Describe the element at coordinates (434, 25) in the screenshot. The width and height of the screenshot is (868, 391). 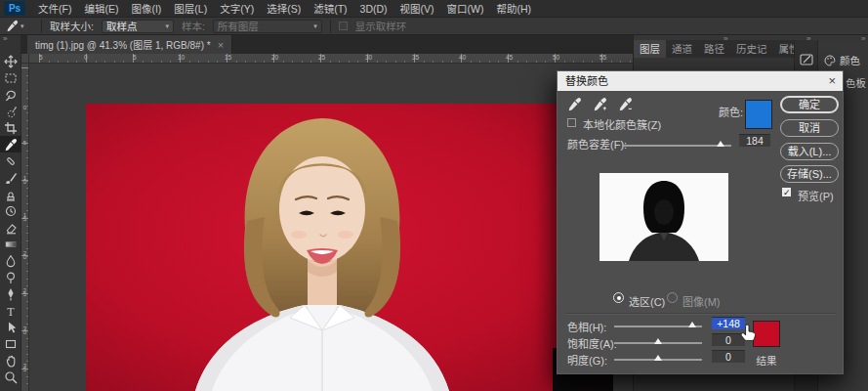
I see `tool-options-bar: ▾ 取样大小: 取样点 ▾ 样本: 所有图层 ▾ 显示取样环` at that location.